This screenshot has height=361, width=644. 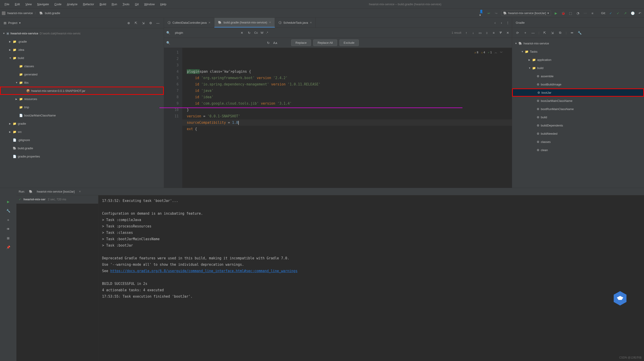 What do you see at coordinates (158, 23) in the screenshot?
I see `hide-icon: —` at bounding box center [158, 23].